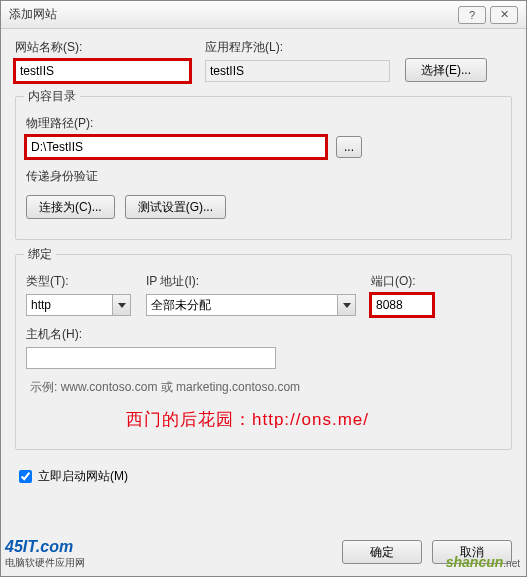 This screenshot has height=577, width=527. Describe the element at coordinates (488, 15) in the screenshot. I see `titlebar-buttons: ? ✕` at that location.